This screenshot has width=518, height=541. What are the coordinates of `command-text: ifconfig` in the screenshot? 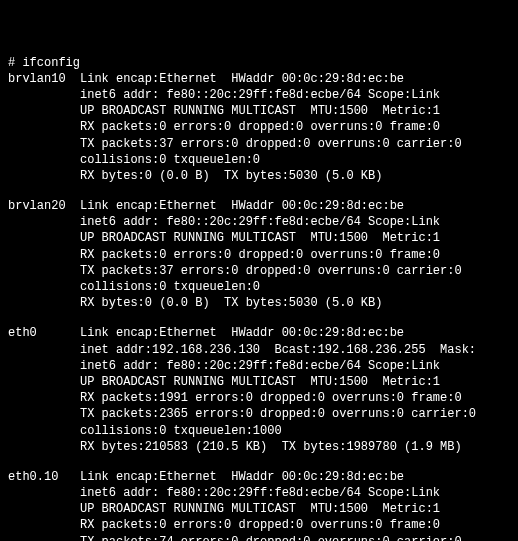 It's located at (51, 63).